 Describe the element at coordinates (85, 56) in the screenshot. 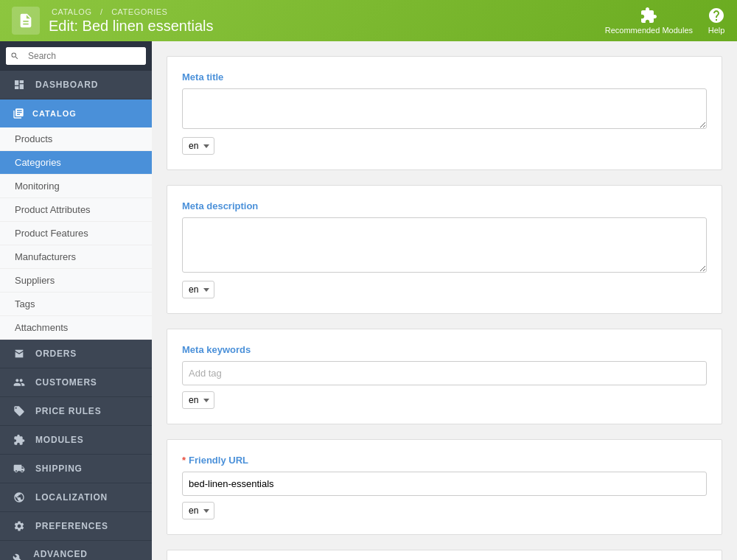

I see `search-input` at that location.